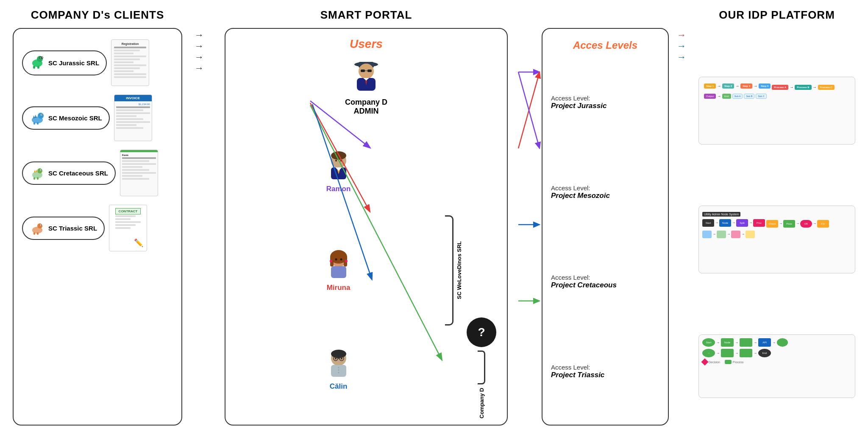  I want to click on admin-name: Company D, so click(366, 103).